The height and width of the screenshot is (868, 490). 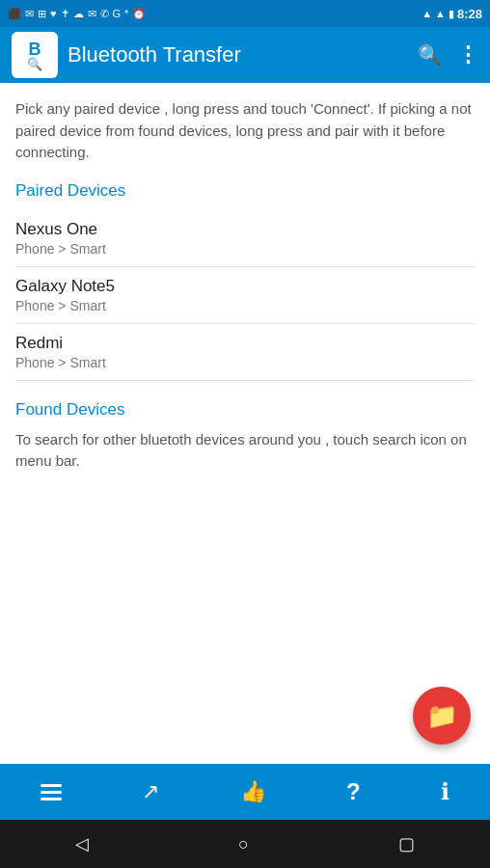 What do you see at coordinates (426, 14) in the screenshot?
I see `signal-icon: ▲` at bounding box center [426, 14].